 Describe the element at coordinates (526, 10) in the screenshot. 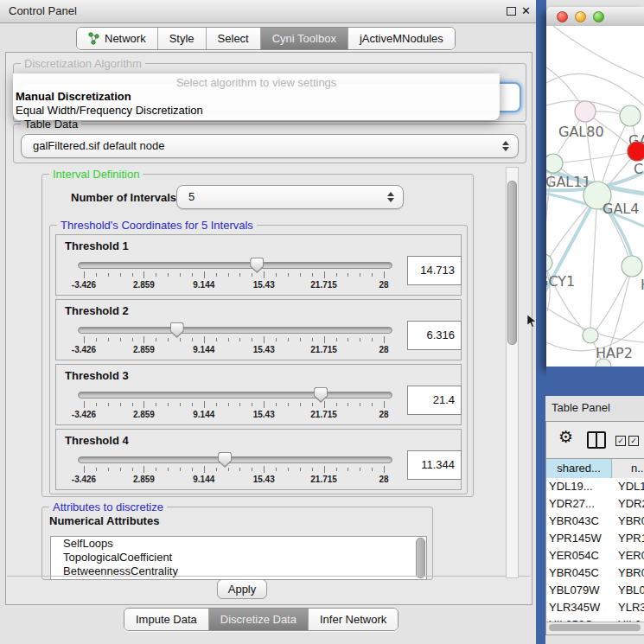

I see `close-icon: ✕` at that location.